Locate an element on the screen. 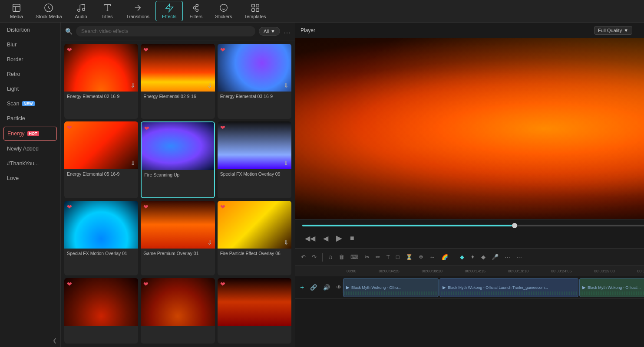 Image resolution: width=644 pixels, height=347 pixels. toolbar-item-stock: Stock Media is located at coordinates (49, 11).